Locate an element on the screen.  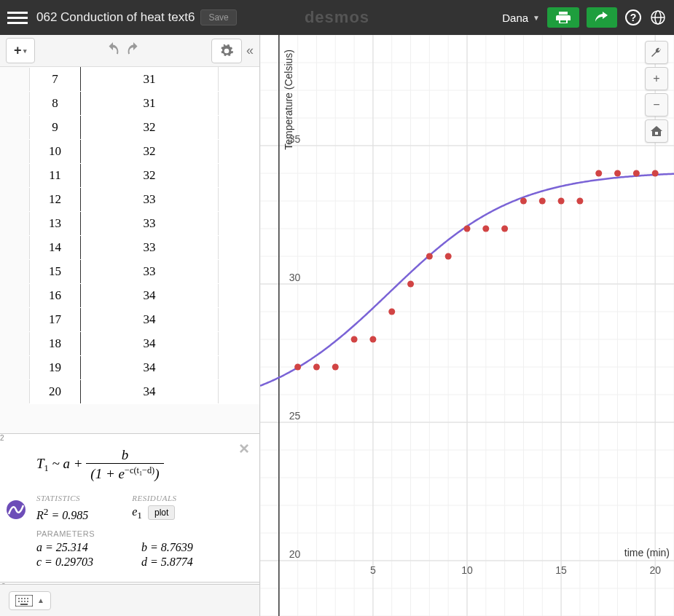
share-button is located at coordinates (602, 17).